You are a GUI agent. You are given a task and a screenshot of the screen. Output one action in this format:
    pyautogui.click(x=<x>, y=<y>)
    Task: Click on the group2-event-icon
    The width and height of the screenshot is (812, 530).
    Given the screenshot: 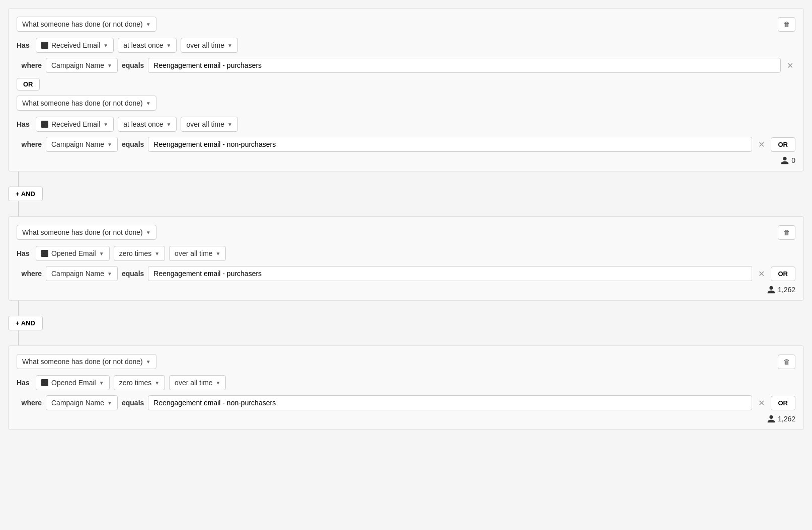 What is the action you would take?
    pyautogui.click(x=45, y=253)
    